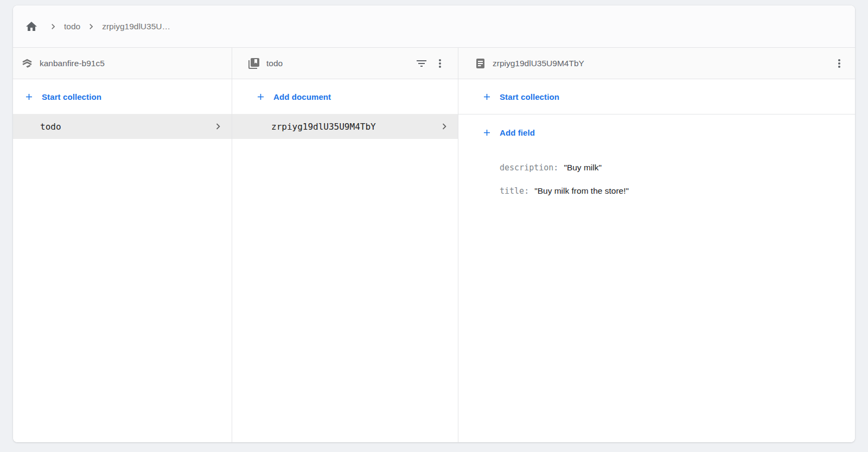  Describe the element at coordinates (345, 126) in the screenshot. I see `document-list-item: zrpiyg19dlU35U9M4TbY` at that location.